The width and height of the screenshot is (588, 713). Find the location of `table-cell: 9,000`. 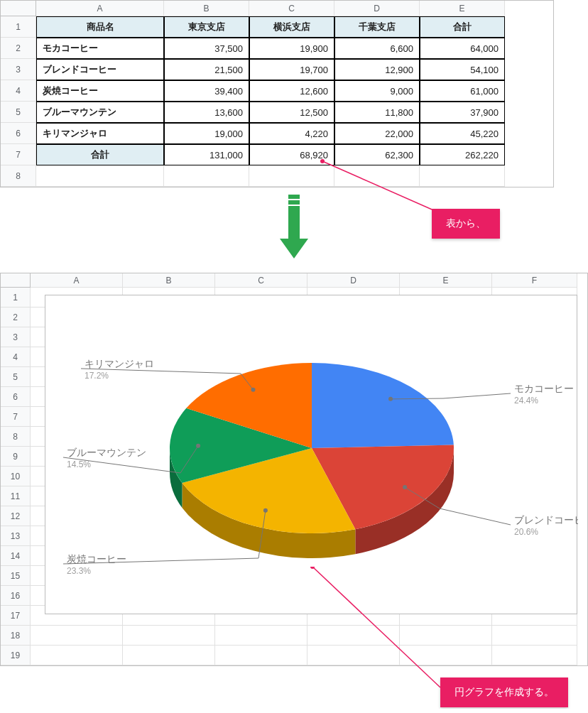

table-cell: 9,000 is located at coordinates (377, 91).